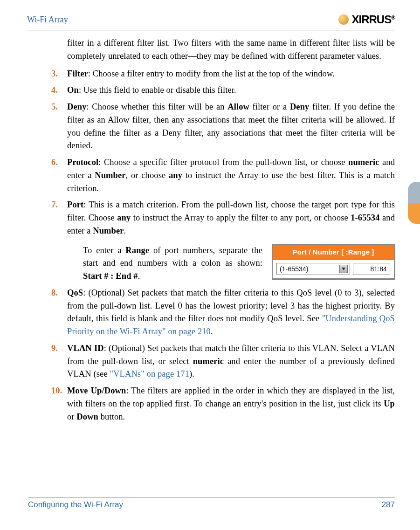  Describe the element at coordinates (239, 264) in the screenshot. I see `step-7-sub-row: To enter a Range of port numbers, separa…` at that location.